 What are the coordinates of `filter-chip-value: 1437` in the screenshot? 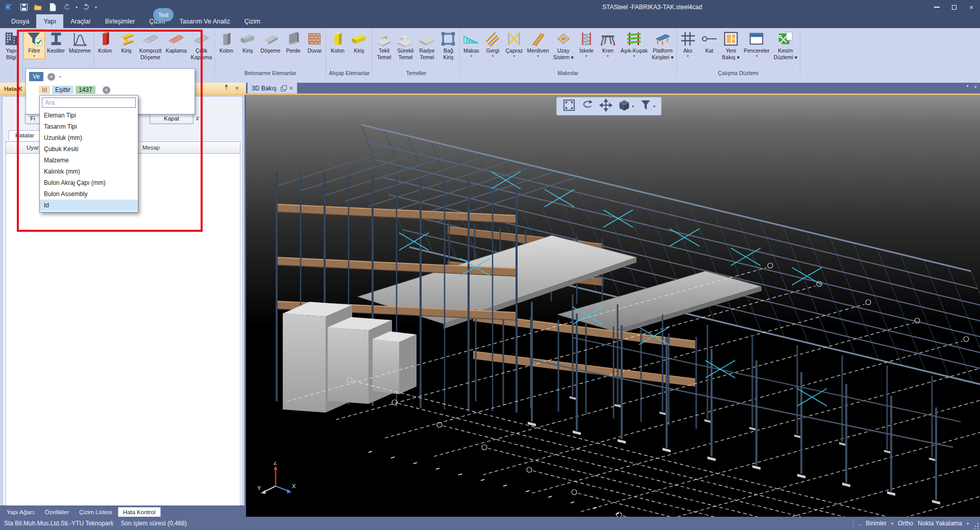 It's located at (86, 90).